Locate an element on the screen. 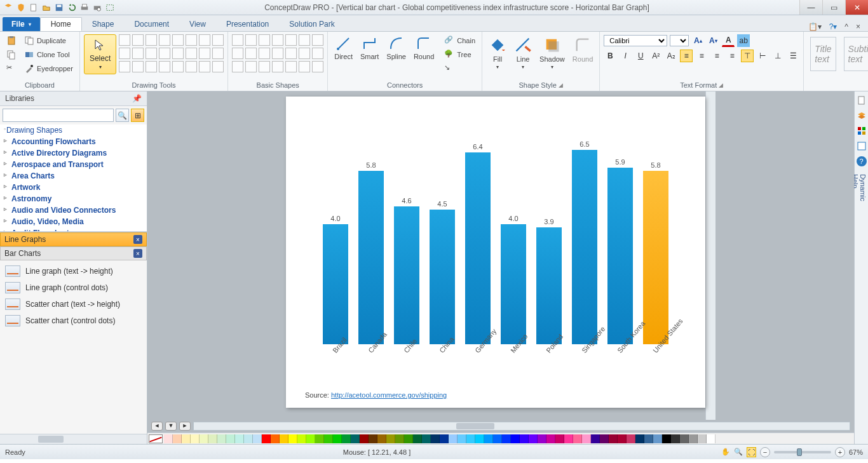  doc-close-icon: × is located at coordinates (858, 27).